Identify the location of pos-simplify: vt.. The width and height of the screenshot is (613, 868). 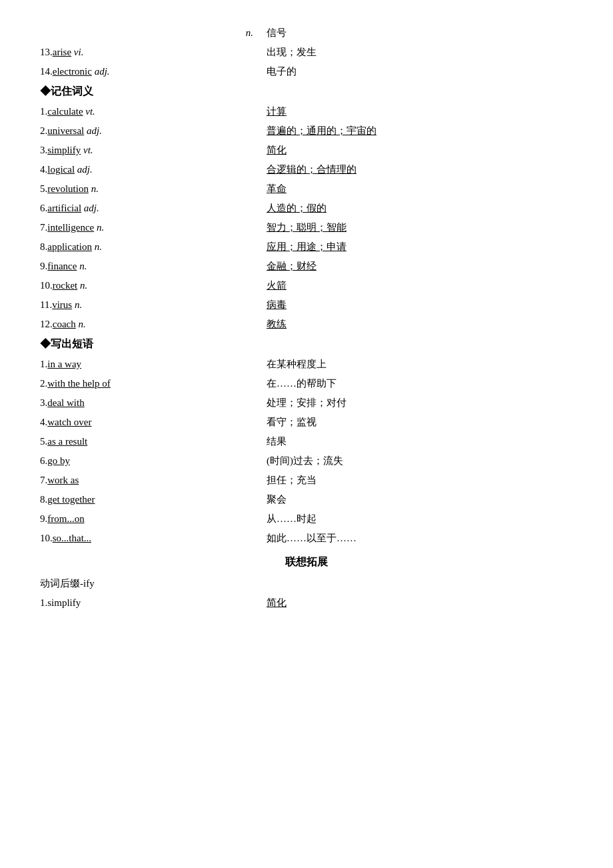
(88, 150).